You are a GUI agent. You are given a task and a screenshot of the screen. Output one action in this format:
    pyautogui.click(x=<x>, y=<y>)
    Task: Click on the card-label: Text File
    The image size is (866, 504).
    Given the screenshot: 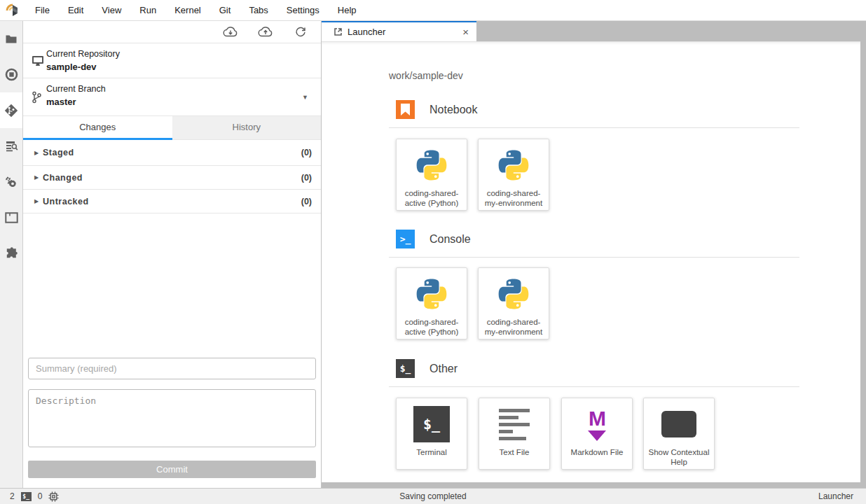 What is the action you would take?
    pyautogui.click(x=514, y=452)
    